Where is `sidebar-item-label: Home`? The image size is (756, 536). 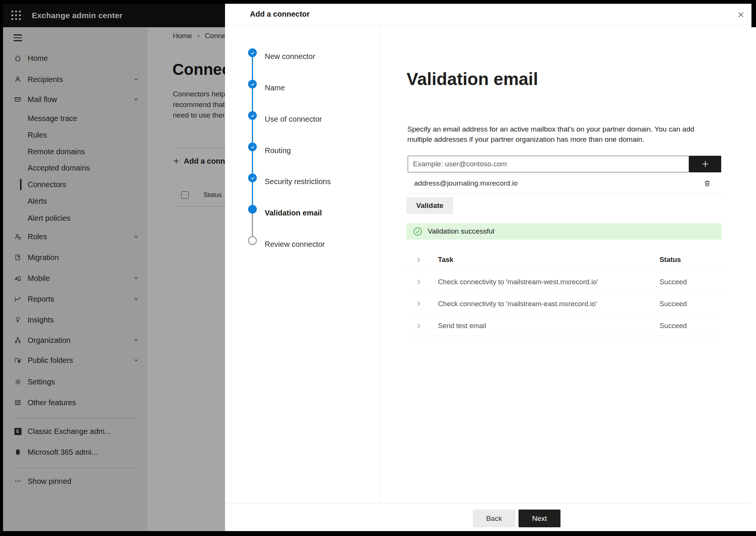 sidebar-item-label: Home is located at coordinates (38, 58).